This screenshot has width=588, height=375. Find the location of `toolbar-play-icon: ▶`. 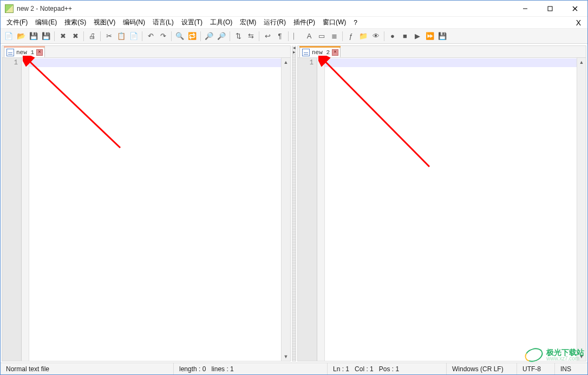

toolbar-play-icon: ▶ is located at coordinates (417, 36).